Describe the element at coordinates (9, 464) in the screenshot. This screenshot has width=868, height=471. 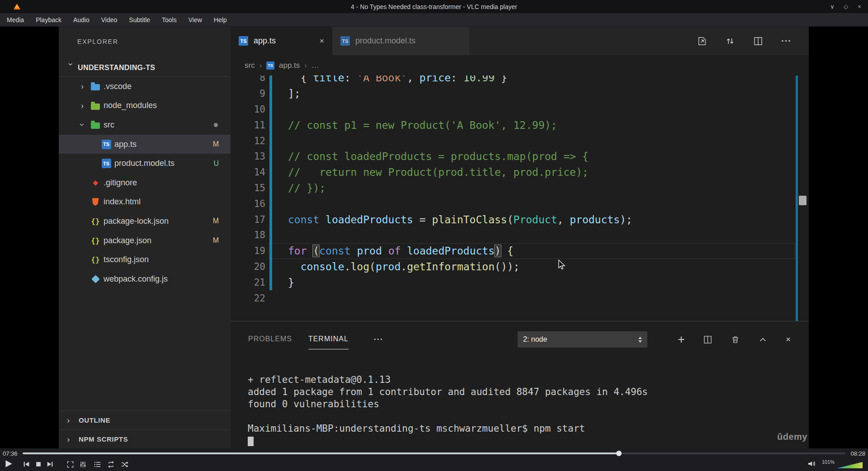
I see `play-button` at that location.